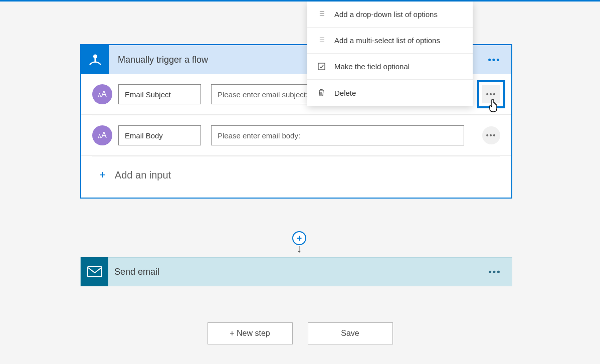  I want to click on menu-add-multiselect: Add a multi-select list of options, so click(390, 41).